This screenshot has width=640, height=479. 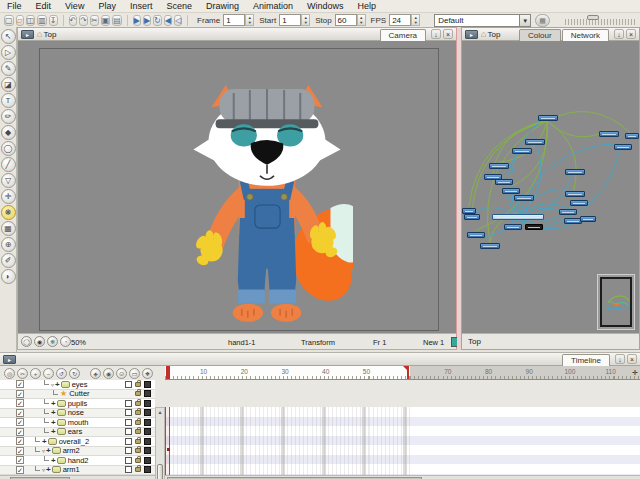 I want to click on redo-icon: ↷, so click(x=84, y=20).